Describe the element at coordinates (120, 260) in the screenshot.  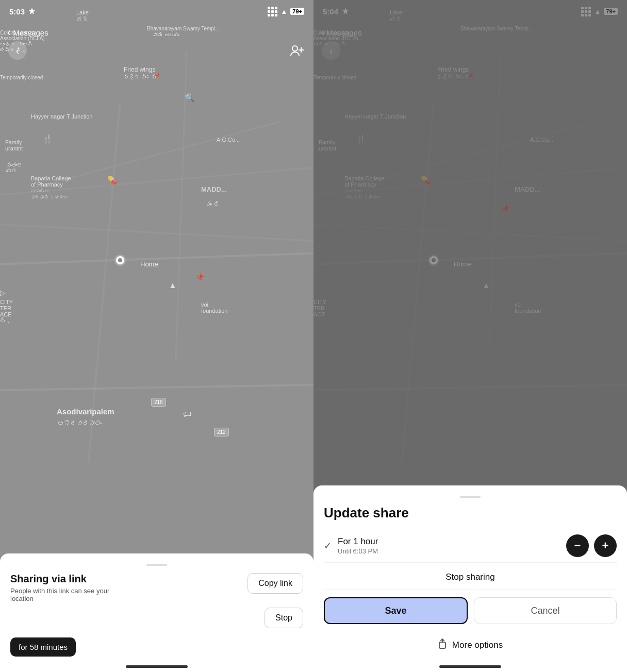
I see `home-marker` at that location.